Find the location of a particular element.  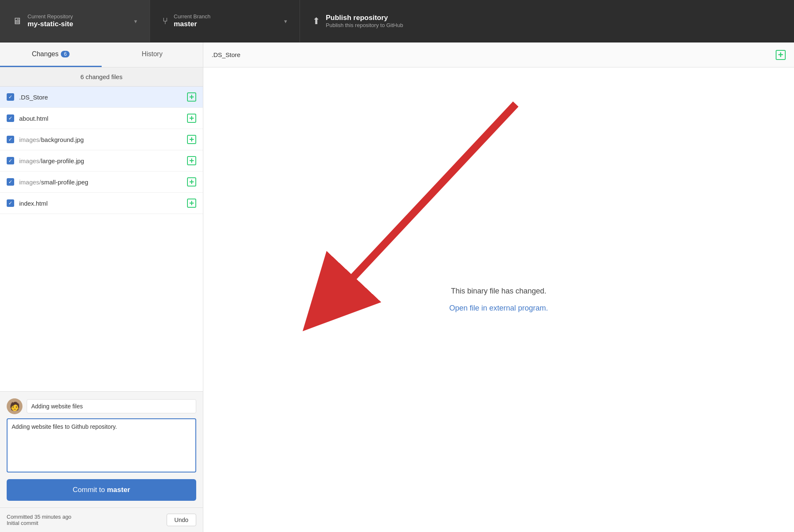

repo-chevron-icon: ▾ is located at coordinates (136, 21).